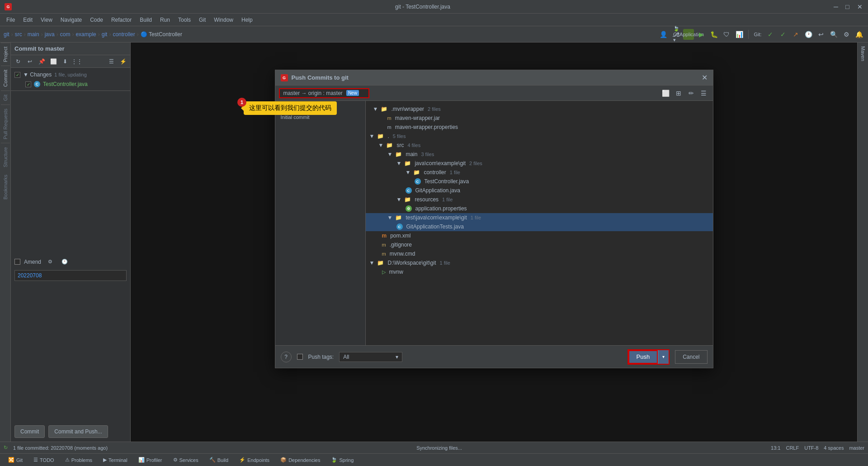 This screenshot has height=466, width=868. I want to click on branch-selector: master → origin : master New, so click(324, 93).